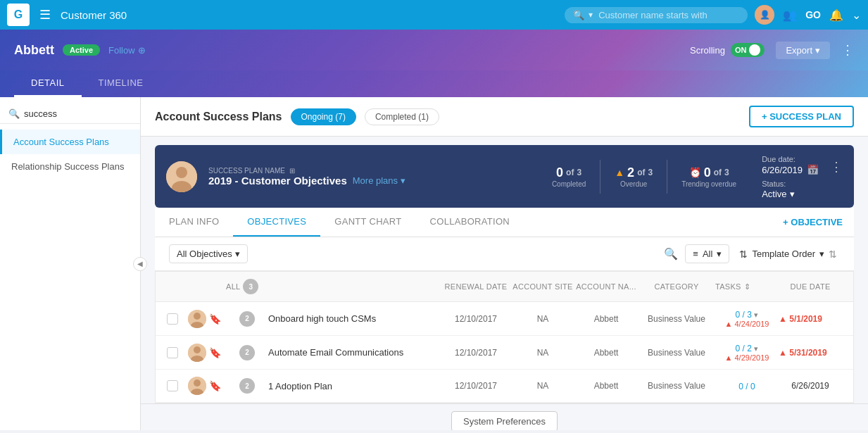 This screenshot has width=868, height=433. I want to click on row-tasks: 0 / 2 ▾ ▲ 4/29/2019, so click(747, 352).